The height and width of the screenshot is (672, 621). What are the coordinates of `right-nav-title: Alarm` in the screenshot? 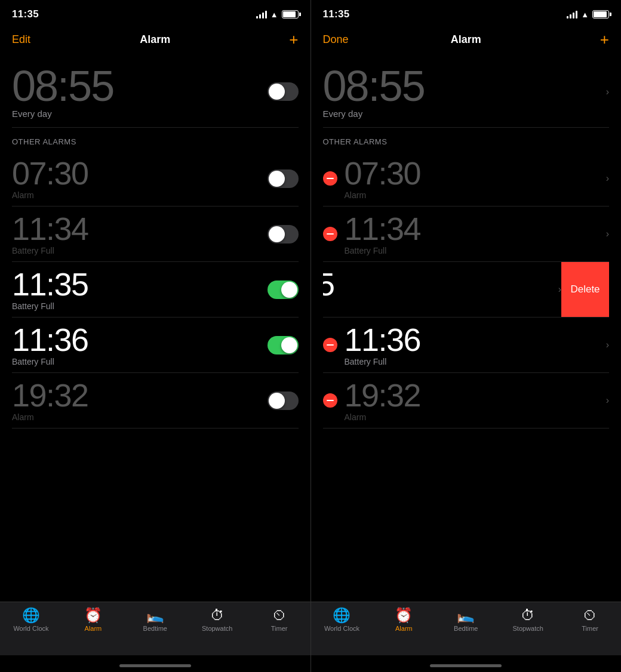 It's located at (466, 39).